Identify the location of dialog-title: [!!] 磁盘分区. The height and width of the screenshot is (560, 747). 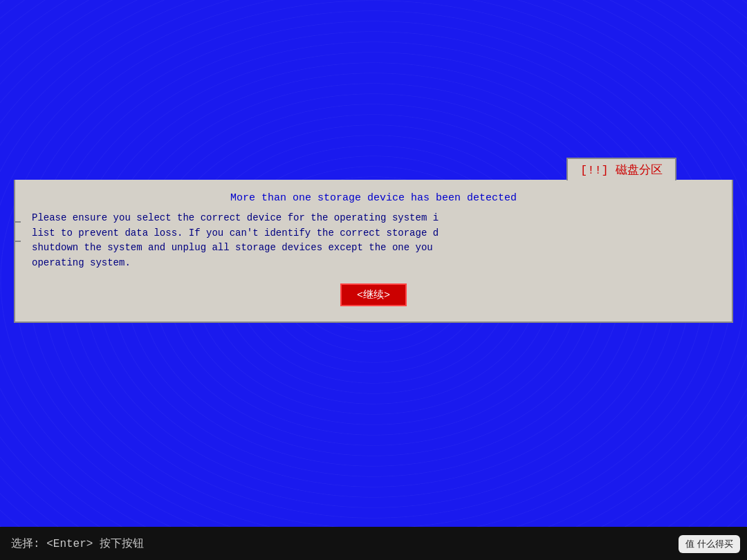
(621, 169).